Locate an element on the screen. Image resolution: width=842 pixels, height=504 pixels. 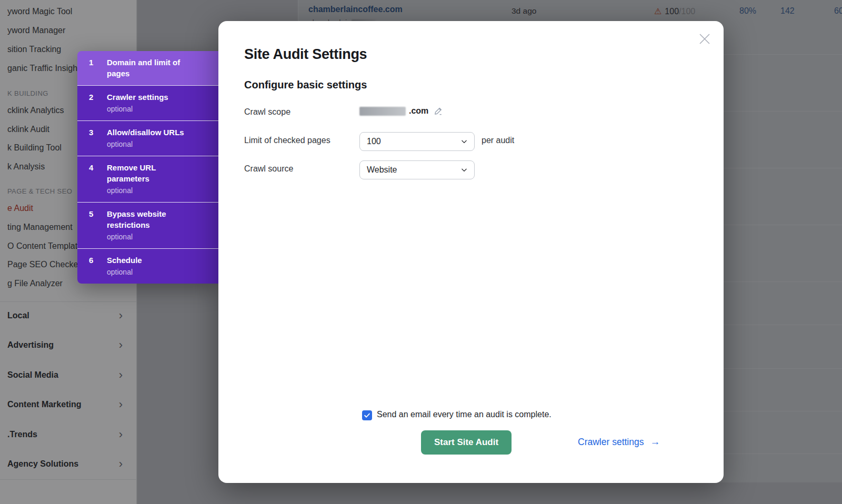
crawler-settings-link: Crawler settings → is located at coordinates (619, 442).